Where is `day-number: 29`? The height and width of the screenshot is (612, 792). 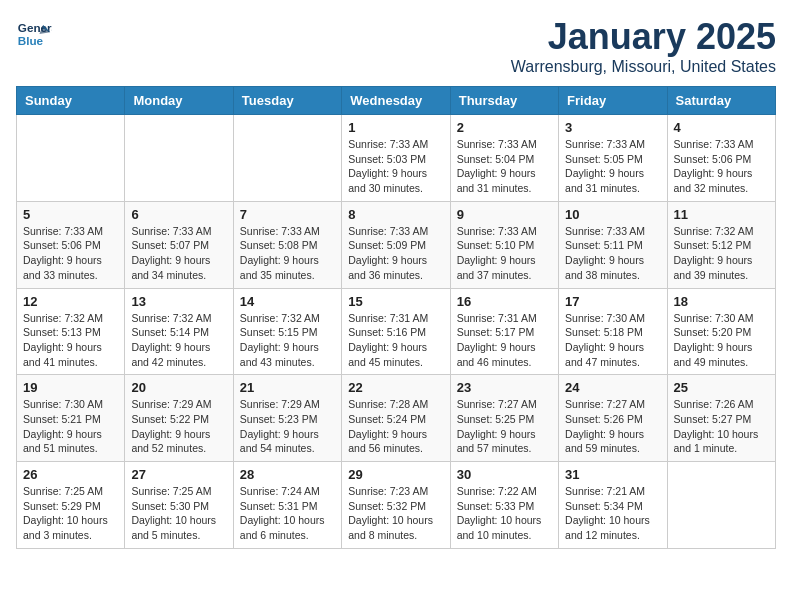
day-number: 29 is located at coordinates (396, 474).